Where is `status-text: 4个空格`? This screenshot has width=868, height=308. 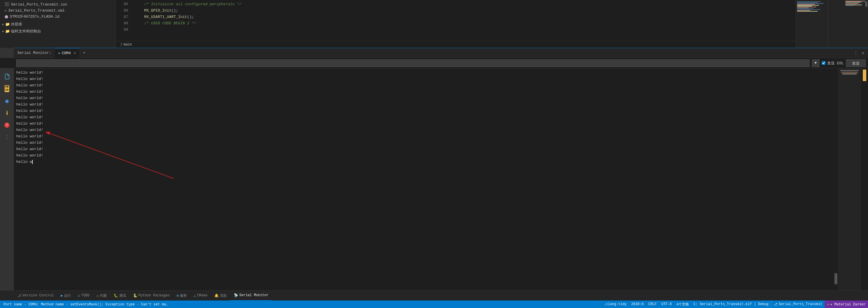 status-text: 4个空格 is located at coordinates (683, 304).